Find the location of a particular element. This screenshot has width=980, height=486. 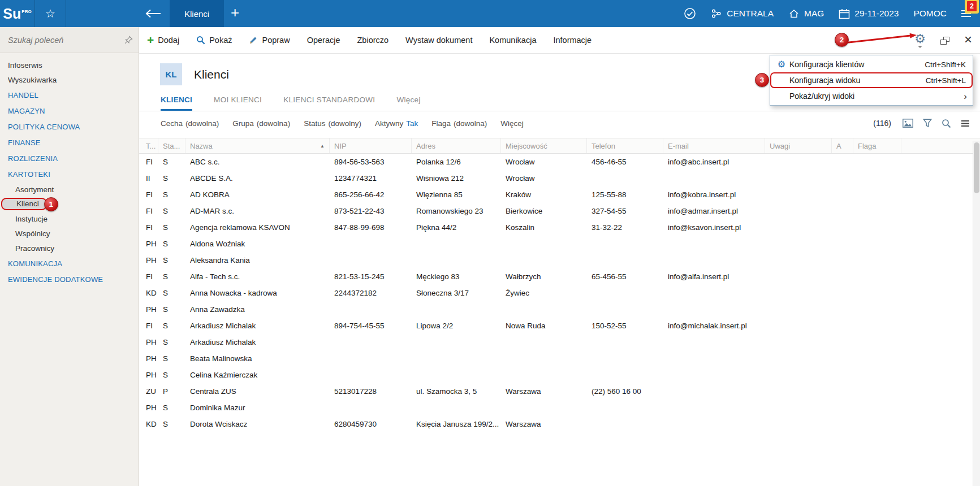

restore-window-icon is located at coordinates (945, 41).